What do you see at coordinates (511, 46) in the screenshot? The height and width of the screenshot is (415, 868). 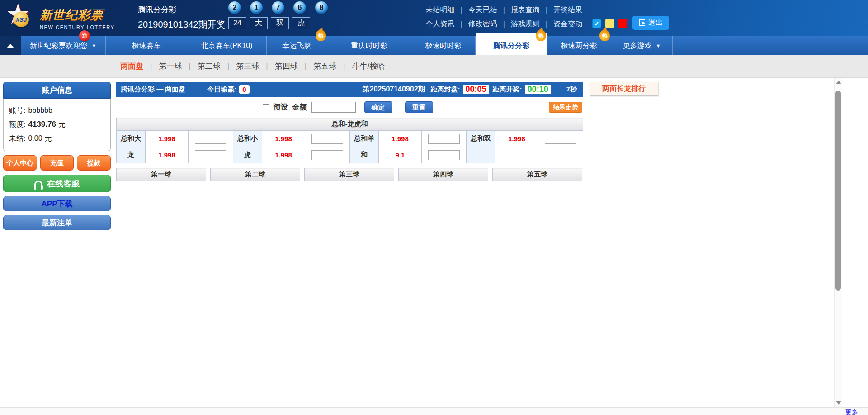 I see `nav-tab: 腾讯分分彩热` at bounding box center [511, 46].